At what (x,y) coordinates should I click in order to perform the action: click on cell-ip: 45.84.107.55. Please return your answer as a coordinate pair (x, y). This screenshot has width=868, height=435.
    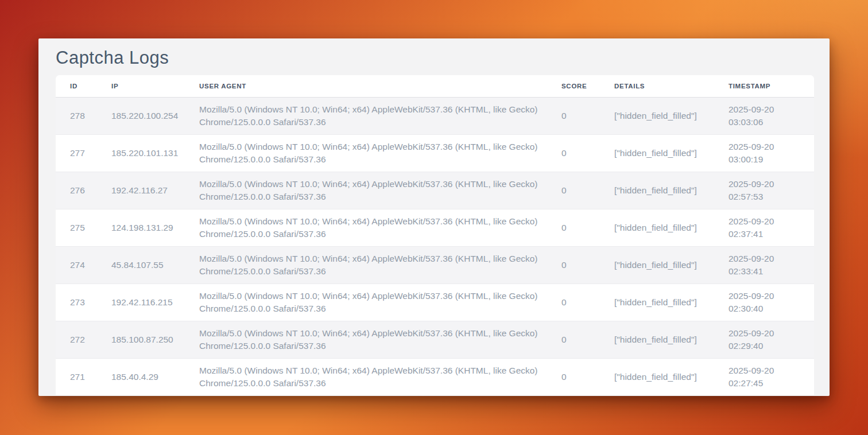
    Looking at the image, I should click on (141, 265).